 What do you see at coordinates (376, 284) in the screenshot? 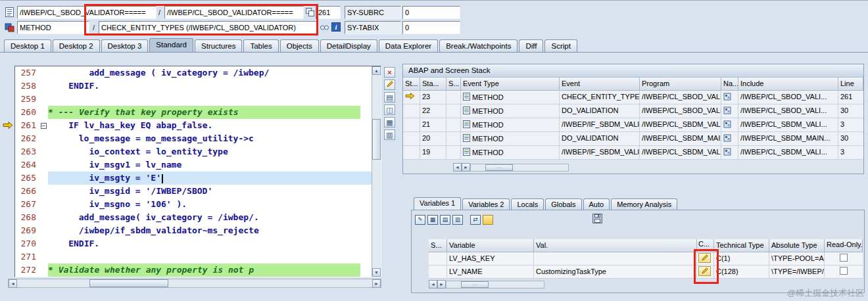
I see `scroll-right-button: ►` at bounding box center [376, 284].